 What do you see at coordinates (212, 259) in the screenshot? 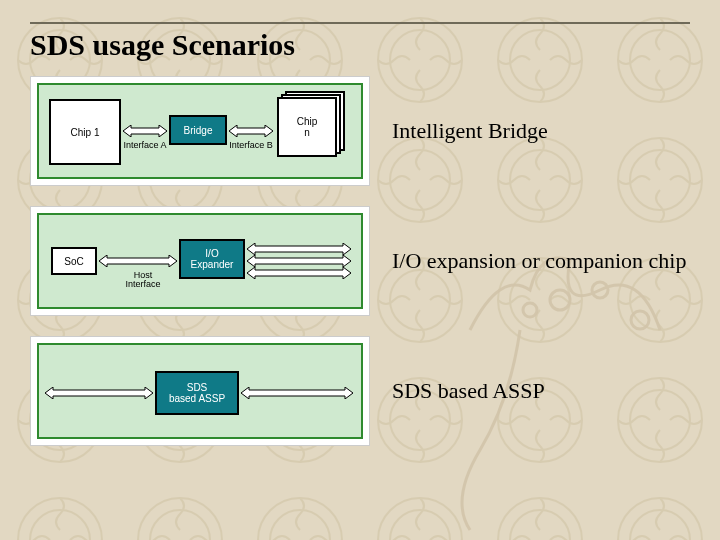
I see `node-io-expander: I/O Expander` at bounding box center [212, 259].